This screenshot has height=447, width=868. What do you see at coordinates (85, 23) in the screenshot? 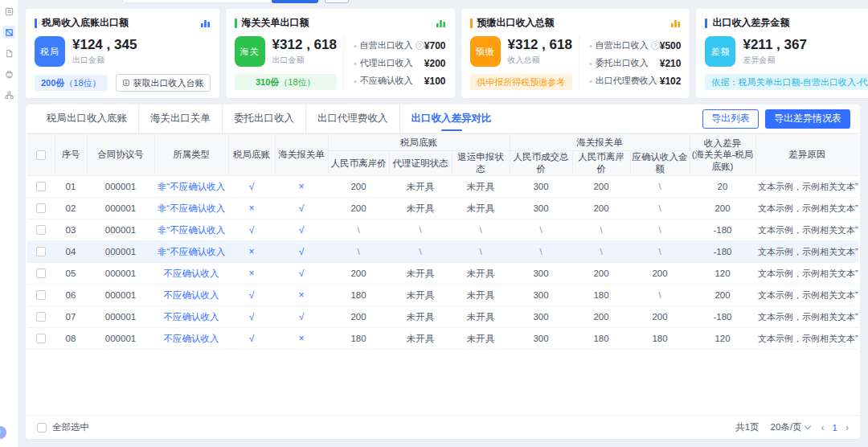
I see `card-title: 税局收入底账出口额` at bounding box center [85, 23].